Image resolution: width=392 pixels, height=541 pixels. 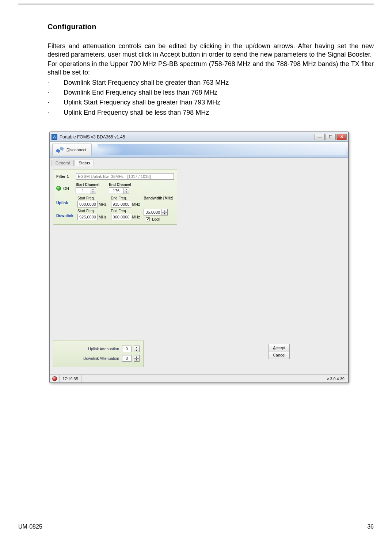 I want to click on ul-end-freq-input: 915,0000, so click(x=121, y=204).